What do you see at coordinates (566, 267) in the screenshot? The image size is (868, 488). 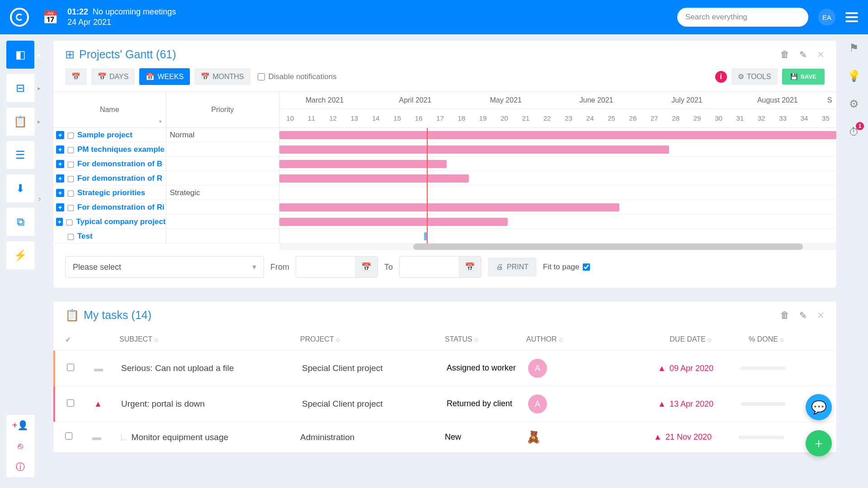 I see `fit-to-page-checkbox: Fit to page` at bounding box center [566, 267].